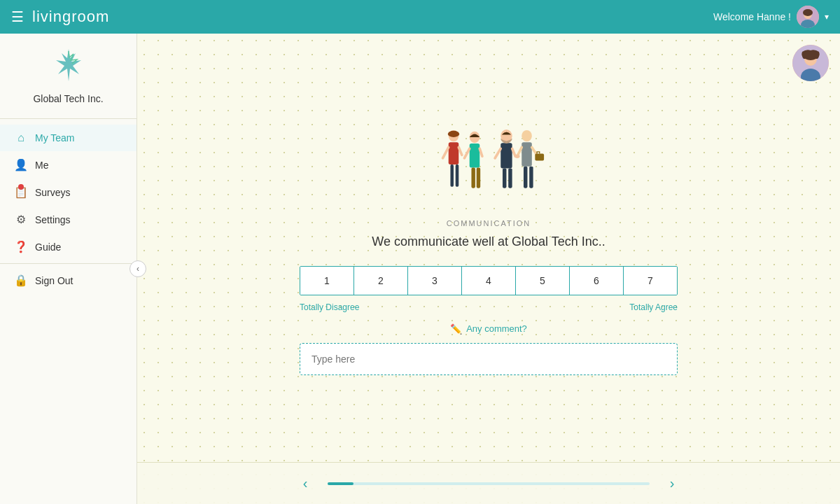 This screenshot has height=504, width=840. Describe the element at coordinates (69, 165) in the screenshot. I see `sidebar-item-me: 👤 Me` at that location.